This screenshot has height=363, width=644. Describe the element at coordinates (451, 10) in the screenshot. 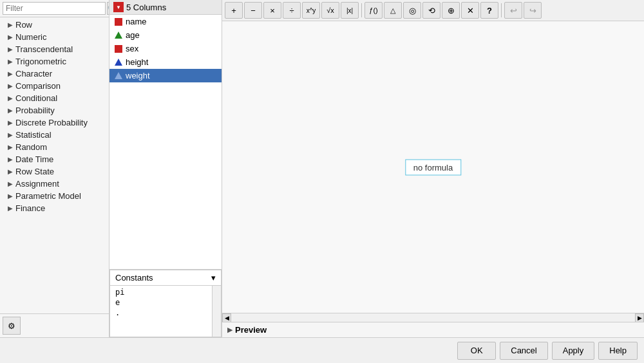

I see `toolbar-btn-crosshair: ⊕` at that location.